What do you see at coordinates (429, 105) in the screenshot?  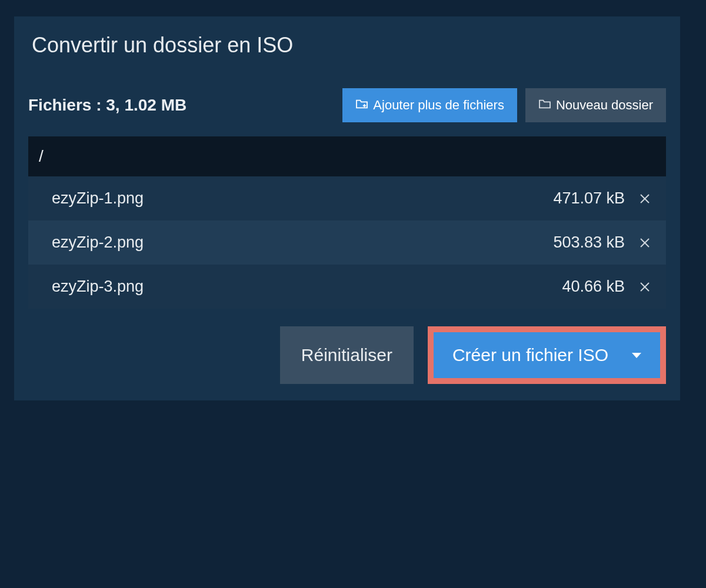 I see `add-more-files-button: Ajouter plus de fichiers` at bounding box center [429, 105].